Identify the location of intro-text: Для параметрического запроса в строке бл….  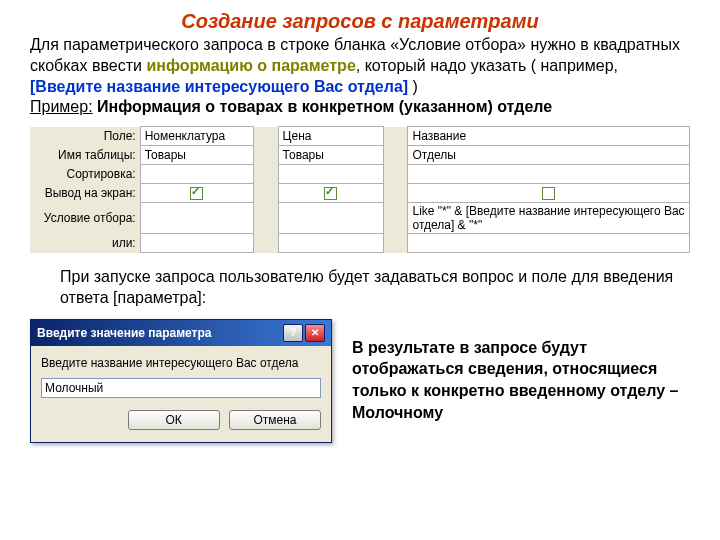
(360, 76).